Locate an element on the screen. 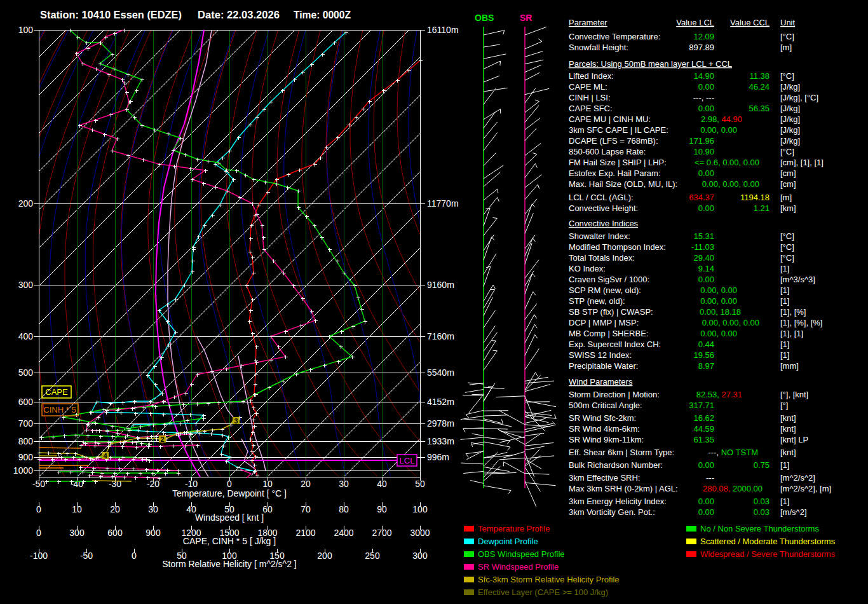 This screenshot has height=604, width=868. svg-text: SR Wind 9km-11km: is located at coordinates (606, 440).